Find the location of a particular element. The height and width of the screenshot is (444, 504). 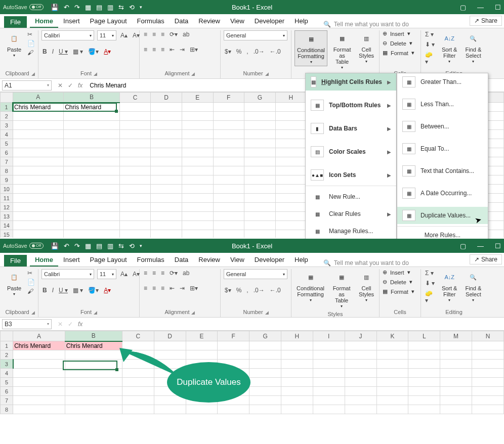

fill-icon: ⬇ ▾ is located at coordinates (430, 45).